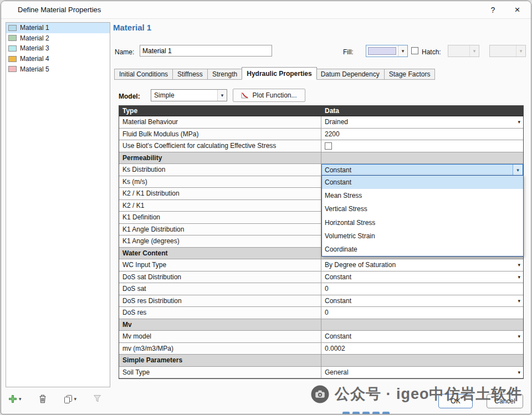  I want to click on fill-color-swatch, so click(382, 51).